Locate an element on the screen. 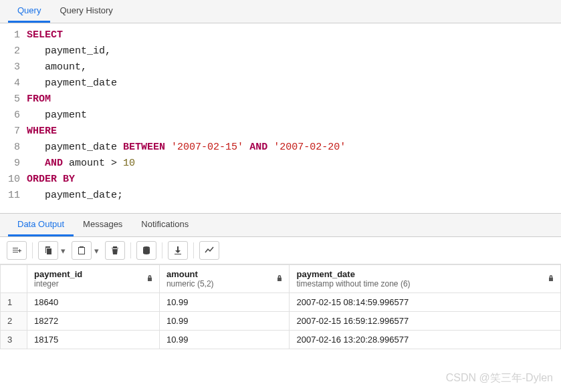 This screenshot has height=392, width=561. table-row: 31817510.992007-02-16 13:20:28.996577 is located at coordinates (281, 340).